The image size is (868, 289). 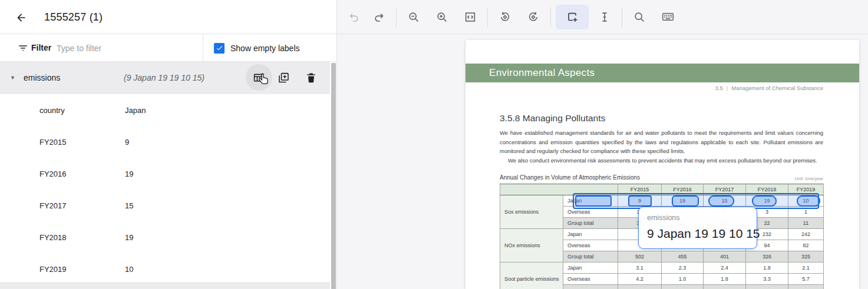 What do you see at coordinates (52, 111) in the screenshot?
I see `field-label: country` at bounding box center [52, 111].